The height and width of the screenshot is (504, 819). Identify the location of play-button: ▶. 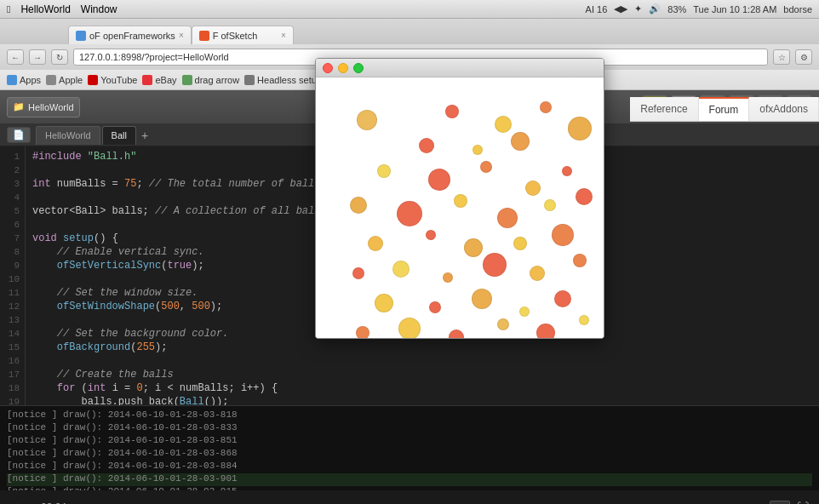
(22, 500).